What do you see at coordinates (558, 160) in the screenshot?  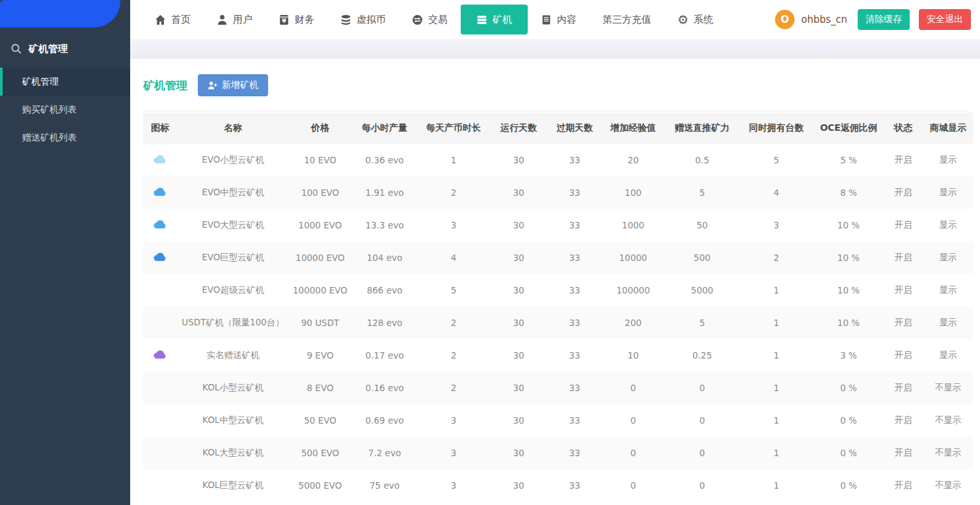 I see `table-row: EVO小型云矿机10 EVO0.36 evo13033200.555 %开启显示` at bounding box center [558, 160].